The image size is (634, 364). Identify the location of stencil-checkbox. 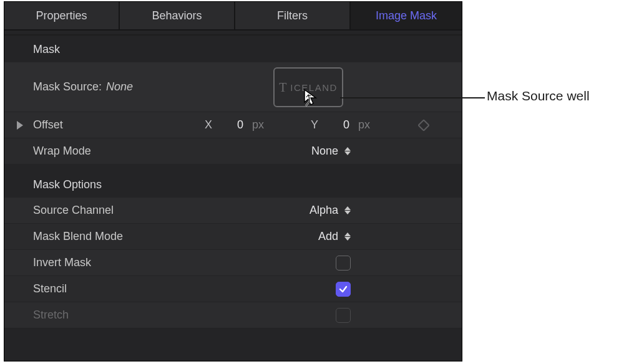
(343, 289).